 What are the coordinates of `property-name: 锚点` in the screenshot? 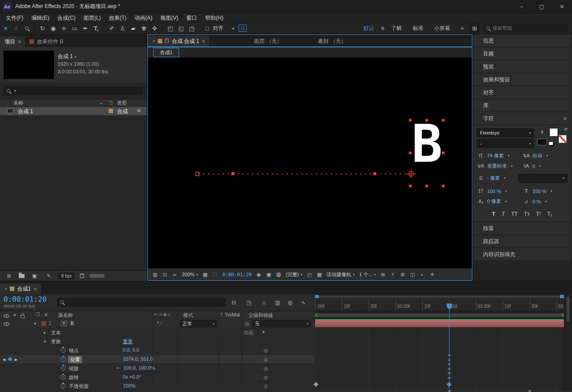 It's located at (74, 350).